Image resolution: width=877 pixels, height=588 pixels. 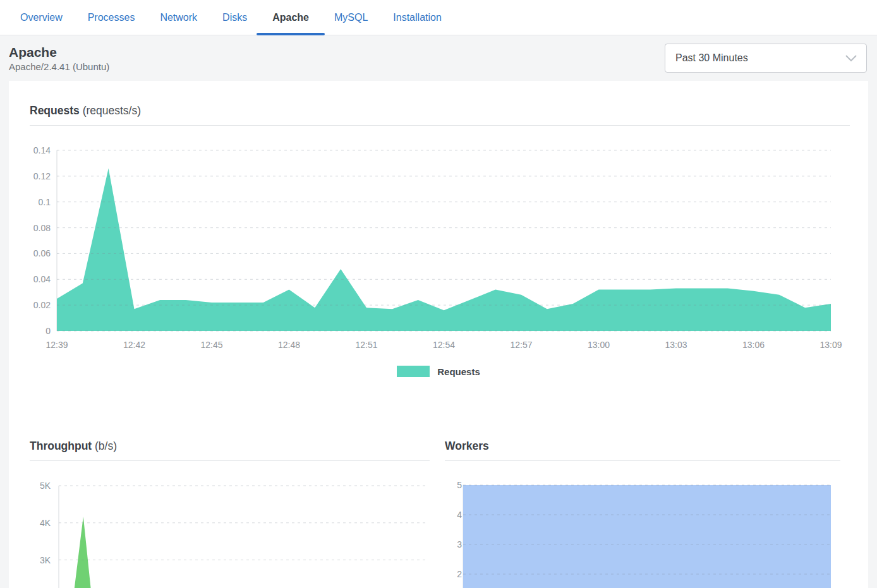 What do you see at coordinates (178, 18) in the screenshot?
I see `tab-network: Network` at bounding box center [178, 18].